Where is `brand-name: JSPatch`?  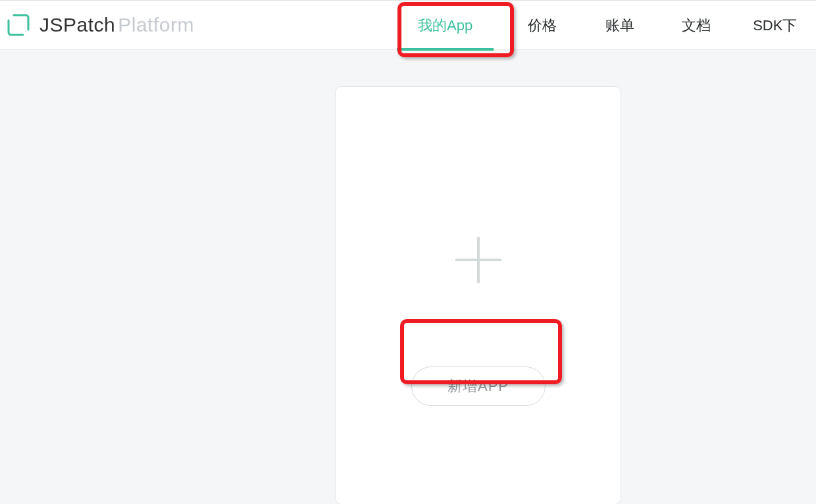 brand-name: JSPatch is located at coordinates (78, 25).